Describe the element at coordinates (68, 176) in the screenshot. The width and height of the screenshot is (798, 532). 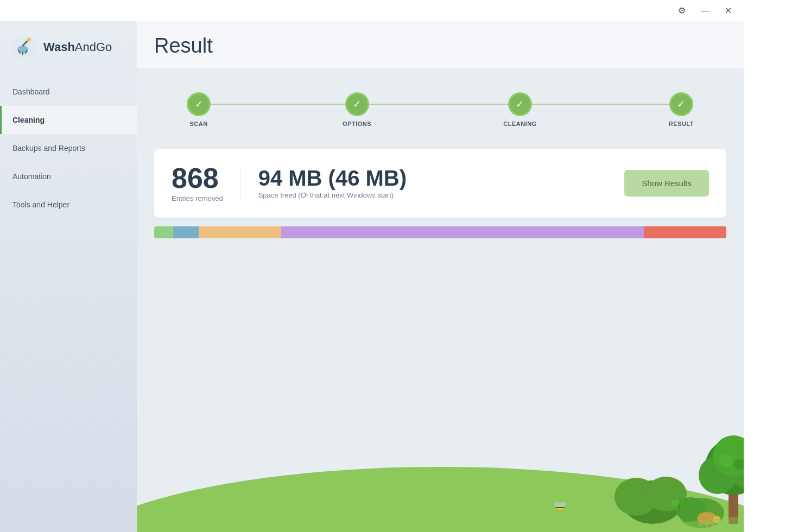
I see `sidebar-item-automation: Automation` at that location.